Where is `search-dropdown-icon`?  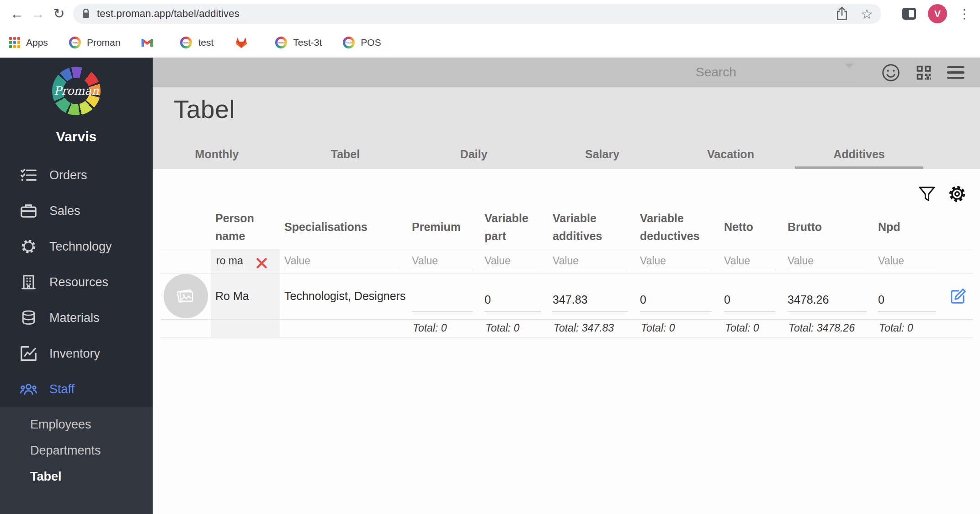
search-dropdown-icon is located at coordinates (849, 68).